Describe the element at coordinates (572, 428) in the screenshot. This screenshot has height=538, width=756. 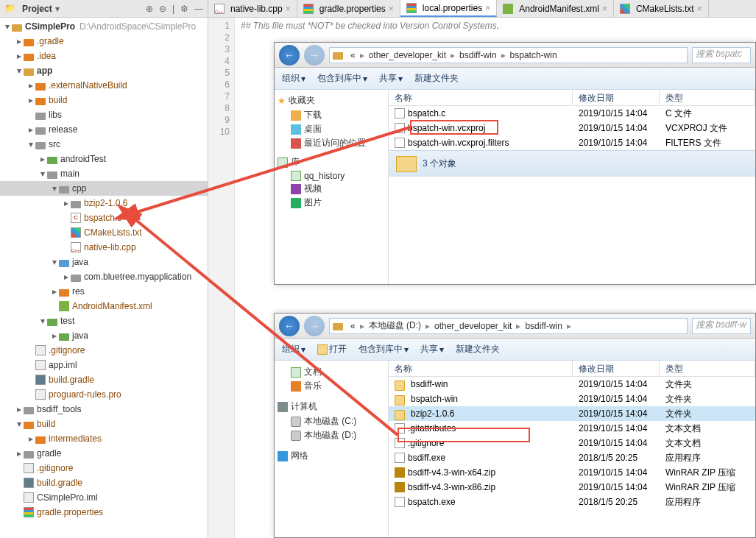
I see `file-row: .gitattributes2019/10/15 14:04文本文档` at that location.